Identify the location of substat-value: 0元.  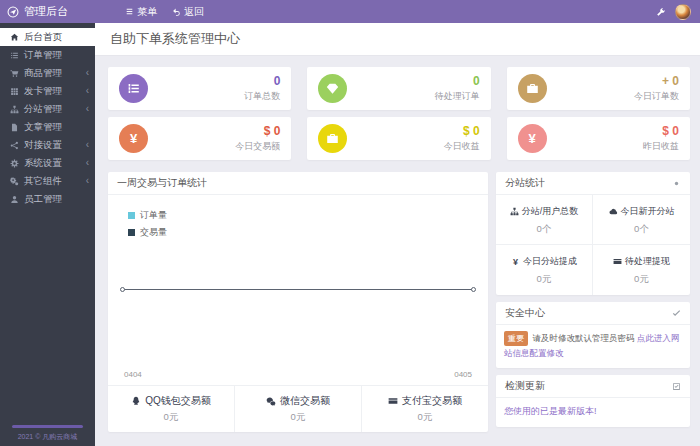
(642, 280).